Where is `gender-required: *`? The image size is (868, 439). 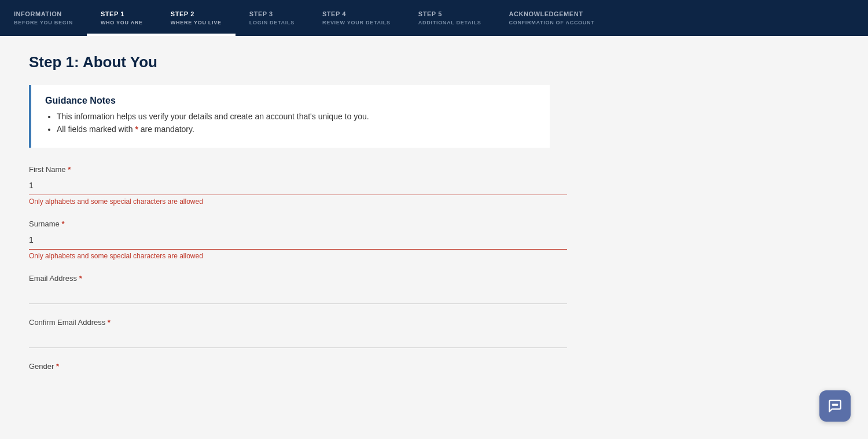 gender-required: * is located at coordinates (58, 366).